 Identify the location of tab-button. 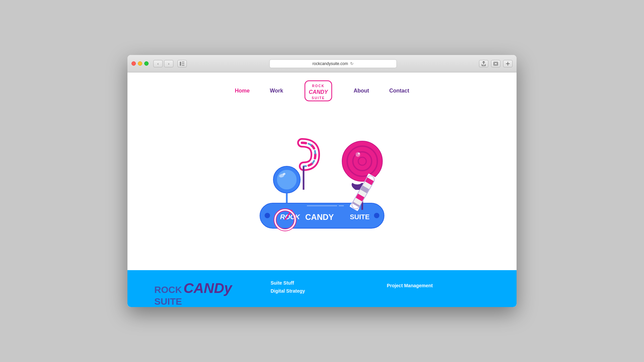
(496, 64).